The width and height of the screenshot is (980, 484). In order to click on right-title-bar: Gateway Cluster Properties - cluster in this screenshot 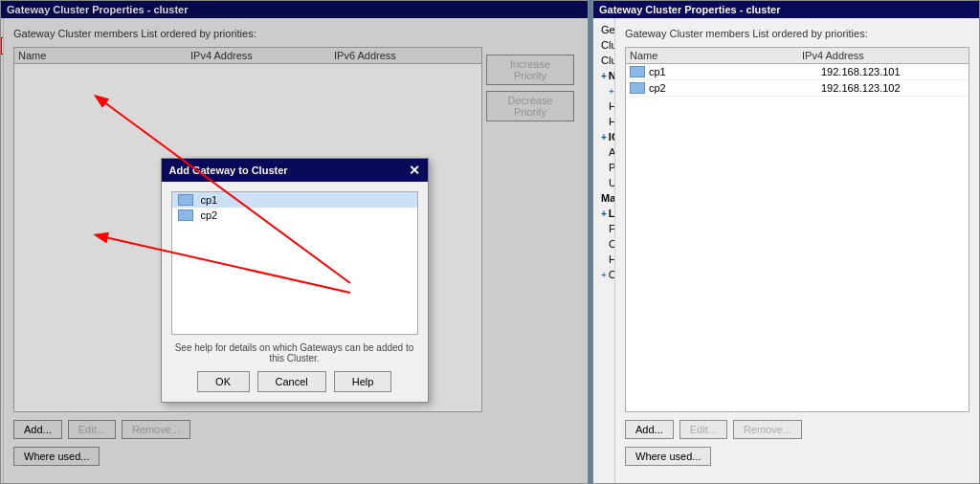, I will do `click(787, 10)`.